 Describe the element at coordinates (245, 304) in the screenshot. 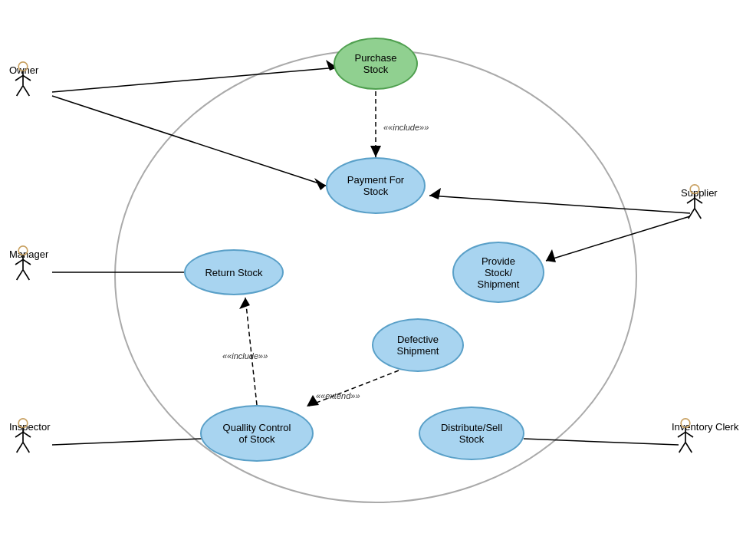

I see `arrow-quality-return` at that location.